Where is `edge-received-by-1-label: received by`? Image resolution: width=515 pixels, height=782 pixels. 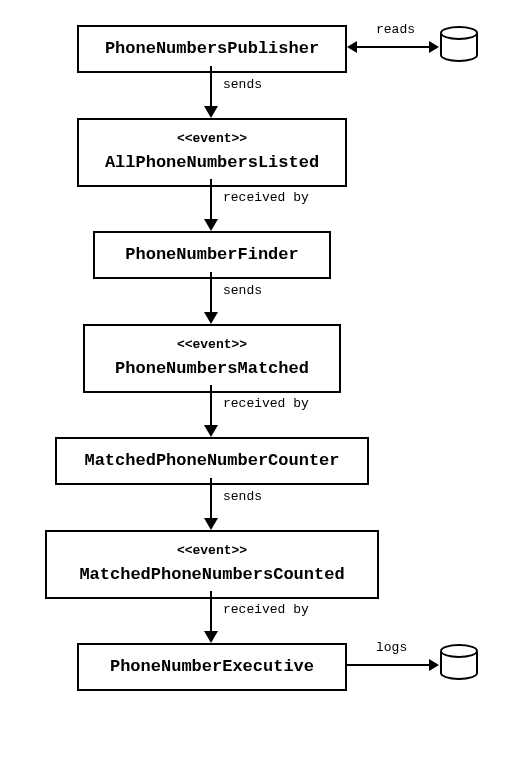
edge-received-by-1-label: received by is located at coordinates (266, 198).